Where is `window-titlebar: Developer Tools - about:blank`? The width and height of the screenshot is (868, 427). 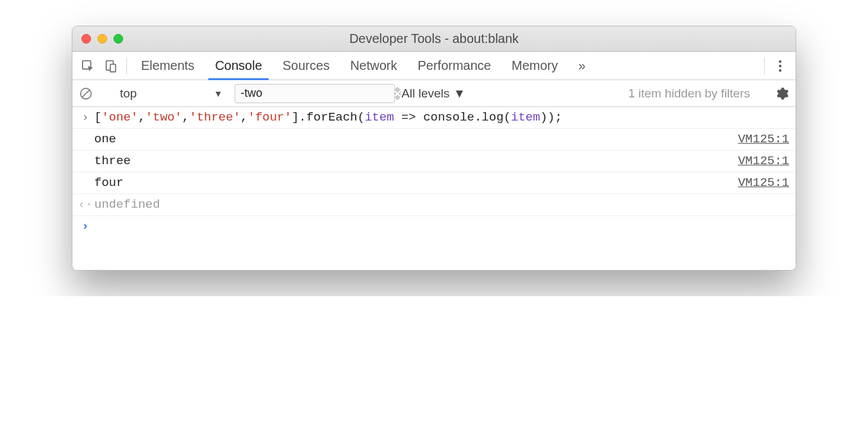
window-titlebar: Developer Tools - about:blank is located at coordinates (434, 39).